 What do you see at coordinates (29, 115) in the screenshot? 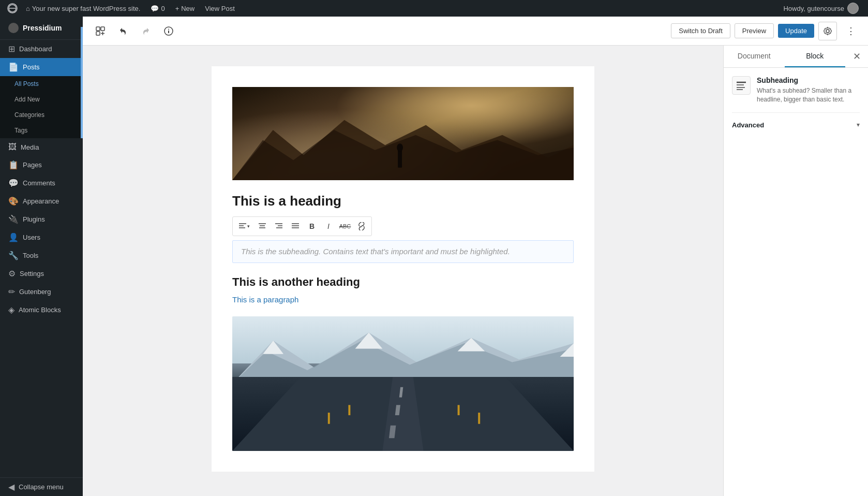
I see `categories-label: Categories` at bounding box center [29, 115].